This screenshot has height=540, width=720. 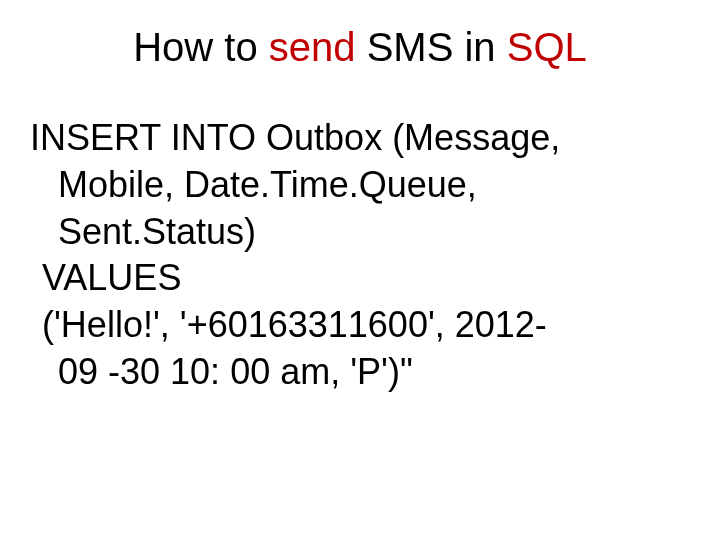 I want to click on title-highlight2: SQL, so click(x=547, y=47).